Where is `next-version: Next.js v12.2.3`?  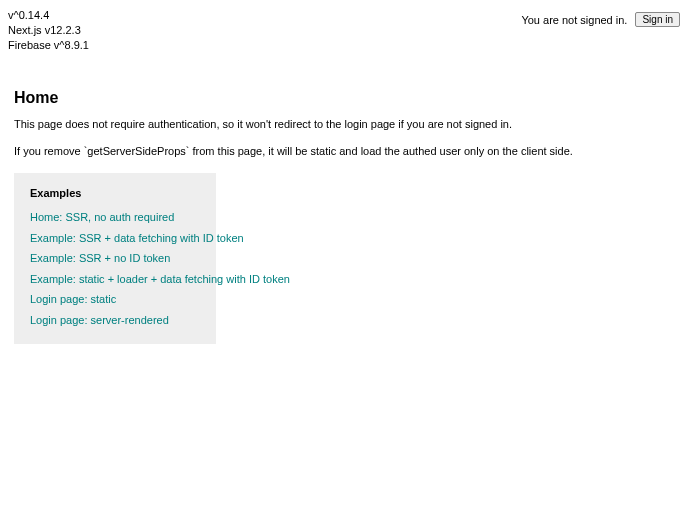 next-version: Next.js v12.2.3 is located at coordinates (48, 30).